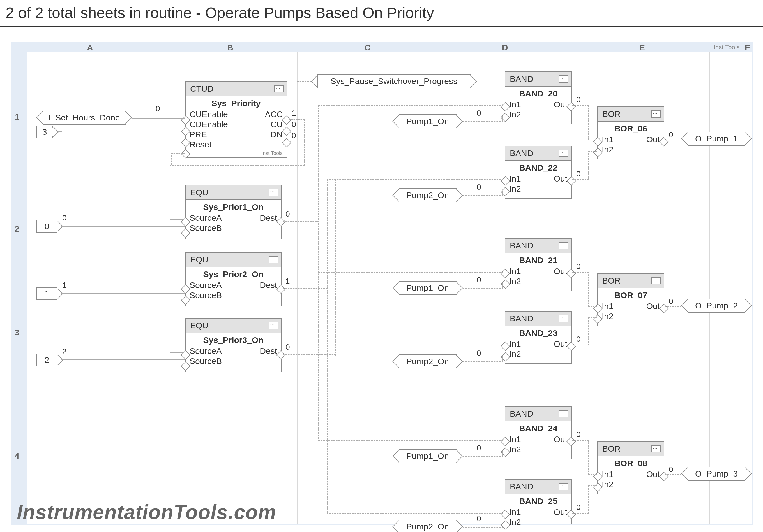 The image size is (763, 532). I want to click on title-rule, so click(382, 26).